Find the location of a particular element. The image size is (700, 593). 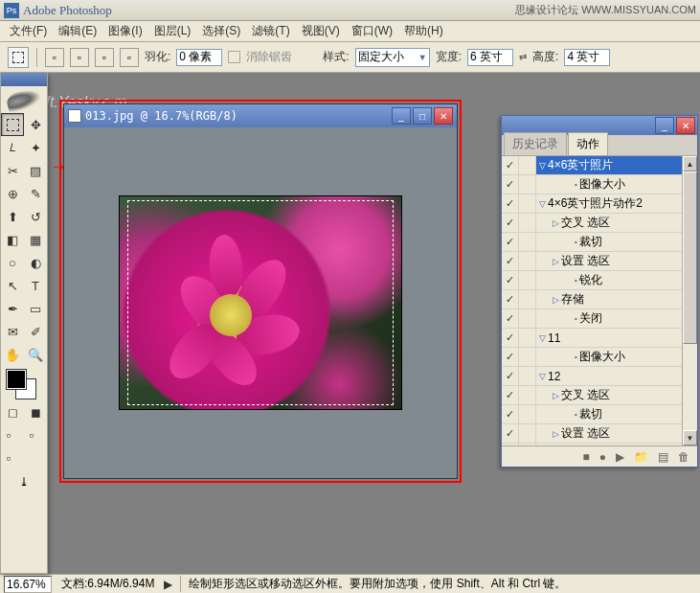

stamp-tool: ⬆ is located at coordinates (12, 217).